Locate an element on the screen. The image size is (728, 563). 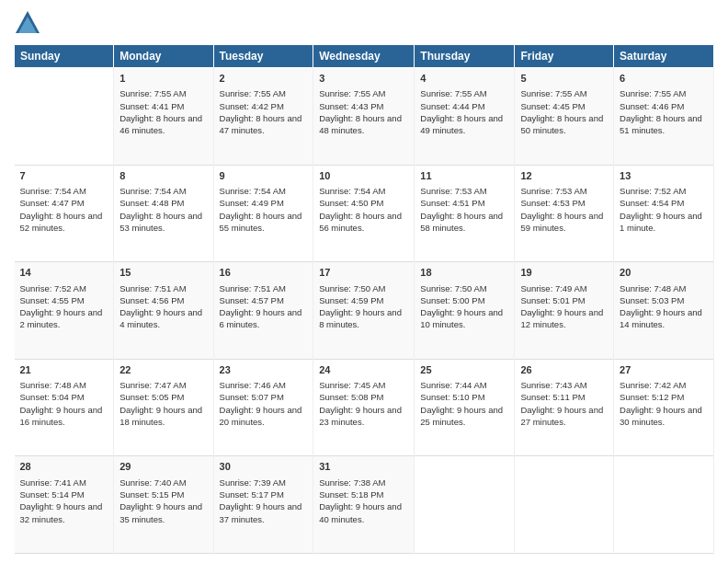
day-number: 28 is located at coordinates (64, 467).